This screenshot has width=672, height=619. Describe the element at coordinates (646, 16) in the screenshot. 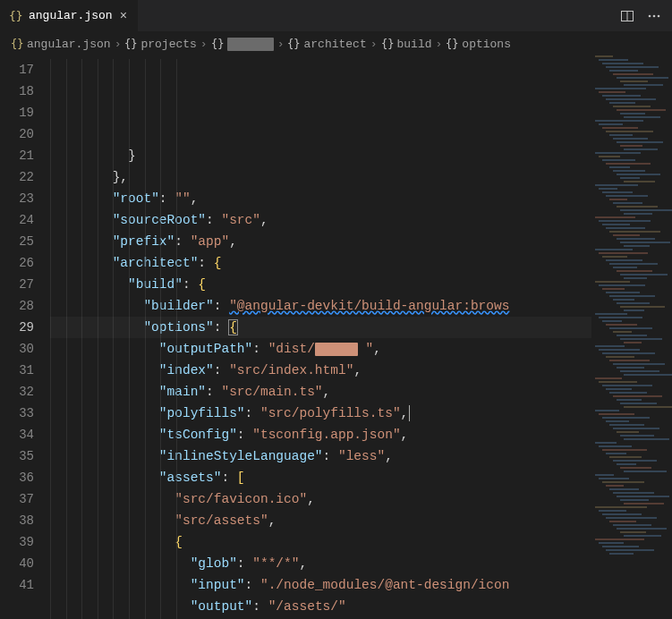

I see `editor-actions` at that location.